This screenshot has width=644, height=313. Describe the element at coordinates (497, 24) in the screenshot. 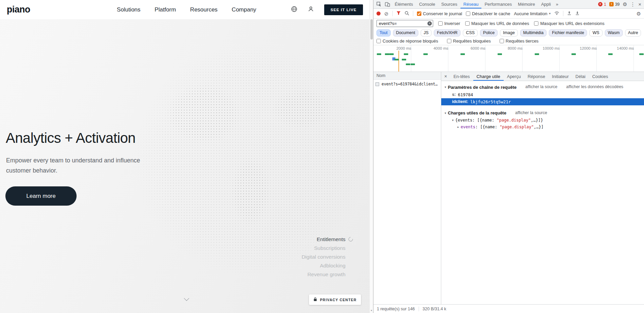

I see `hide-data-urls-checkbox: Masquer les URL de données` at that location.